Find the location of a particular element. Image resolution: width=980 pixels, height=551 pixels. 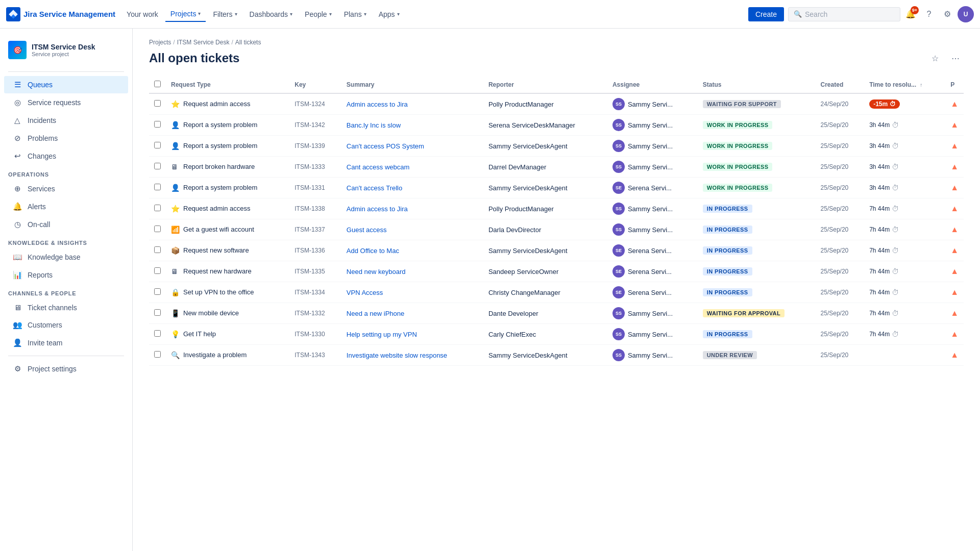

key-cell: ITSM-1339 is located at coordinates (315, 146).